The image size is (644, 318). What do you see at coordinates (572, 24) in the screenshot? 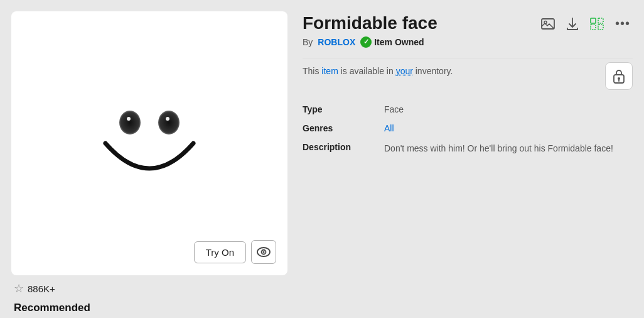
I see `download-icon` at bounding box center [572, 24].